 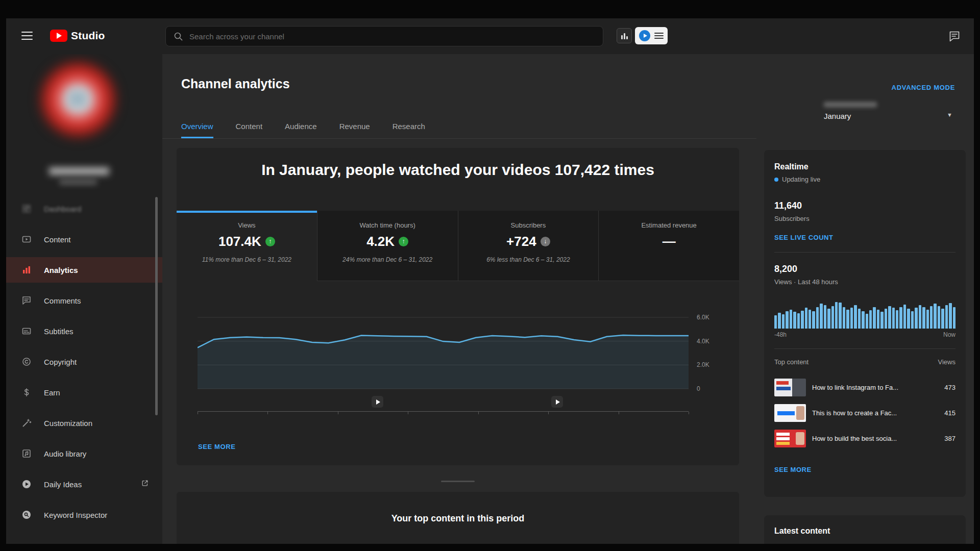 I want to click on tab-research: Research, so click(x=409, y=127).